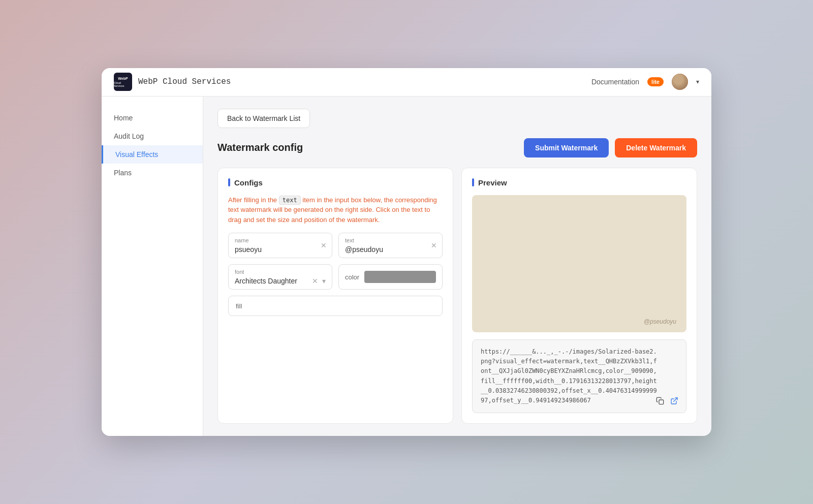  What do you see at coordinates (579, 296) in the screenshot?
I see `preview-panel: Preview @pseudoyu https://______&..._,_-…` at bounding box center [579, 296].